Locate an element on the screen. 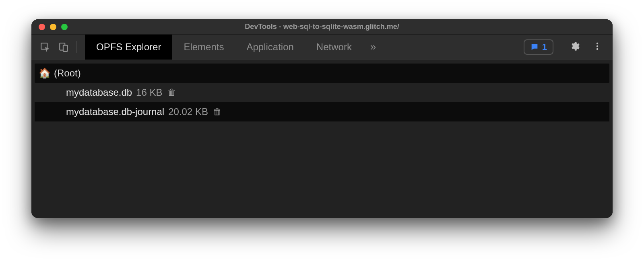 The width and height of the screenshot is (644, 259). more-options-button is located at coordinates (597, 47).